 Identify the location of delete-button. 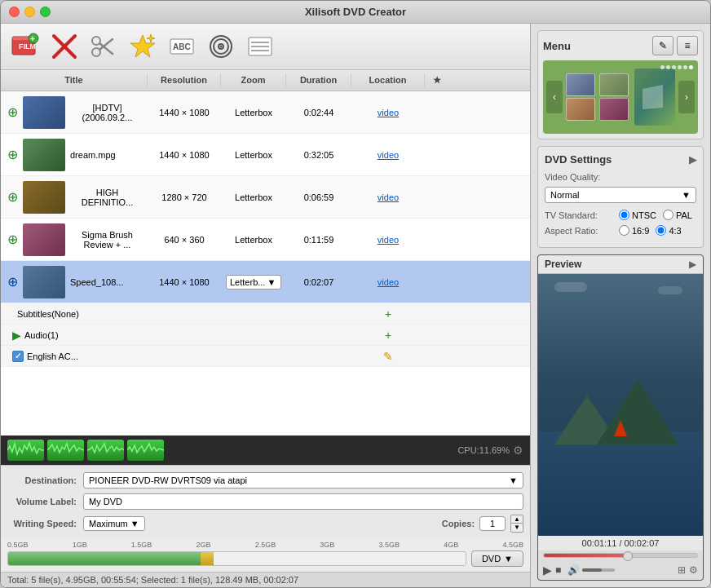
(64, 46).